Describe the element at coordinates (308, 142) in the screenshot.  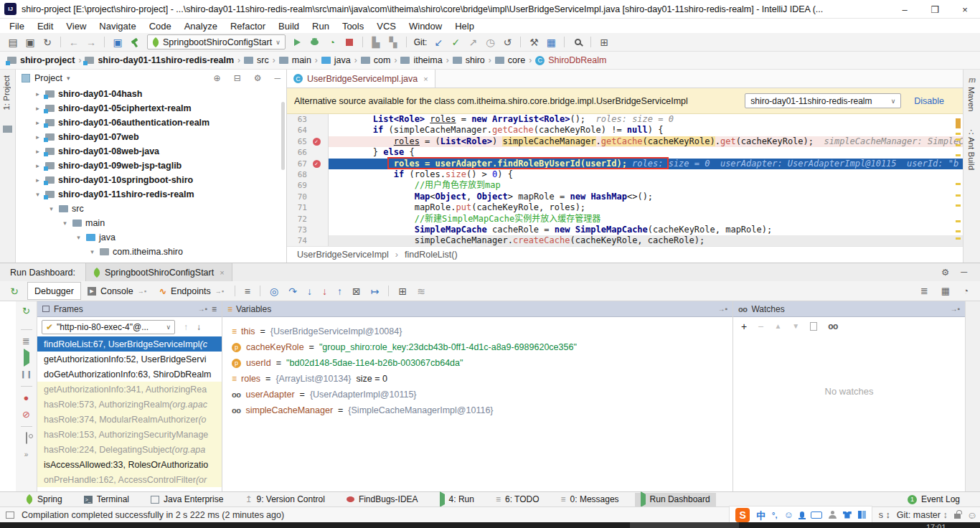
I see `editor-gutter: 65✓` at that location.